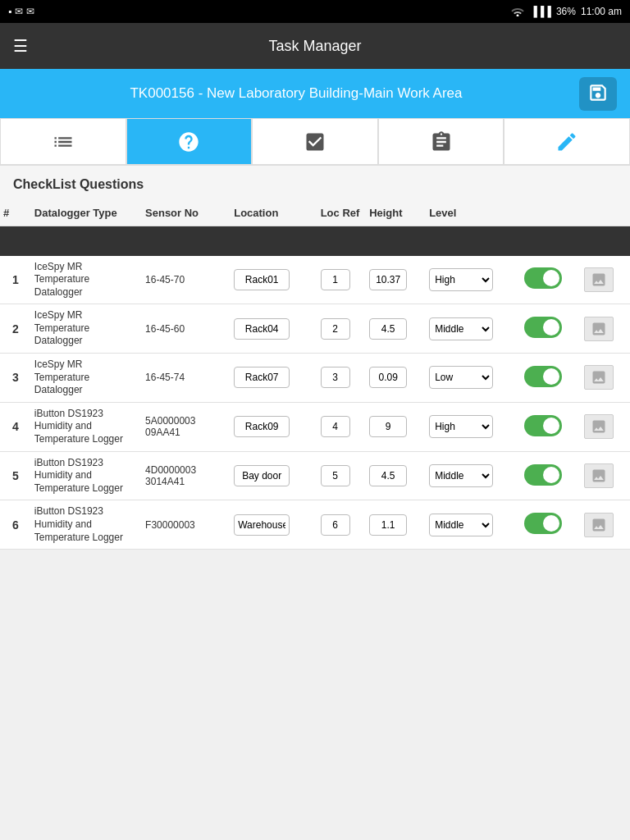 The width and height of the screenshot is (630, 840). What do you see at coordinates (16, 329) in the screenshot?
I see `row-number: 2` at bounding box center [16, 329].